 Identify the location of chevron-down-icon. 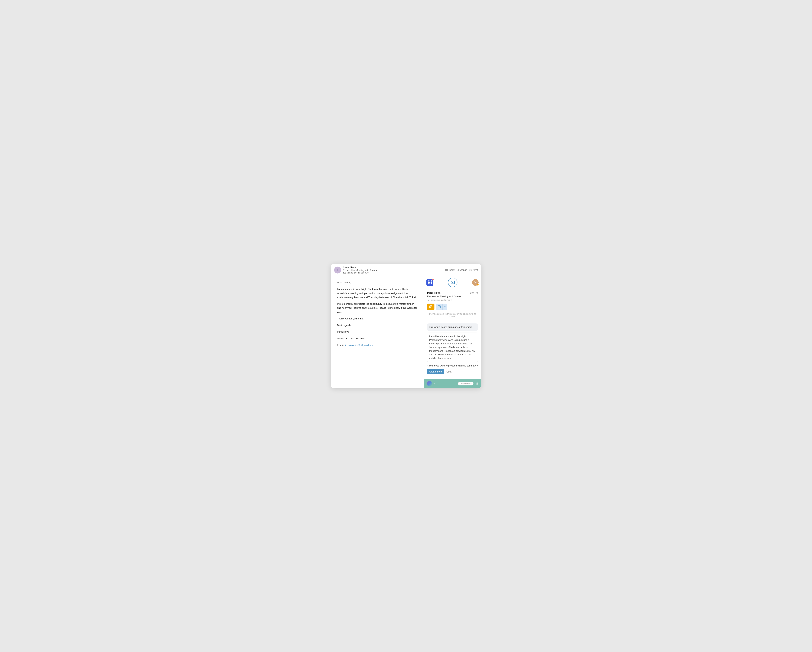
(445, 307).